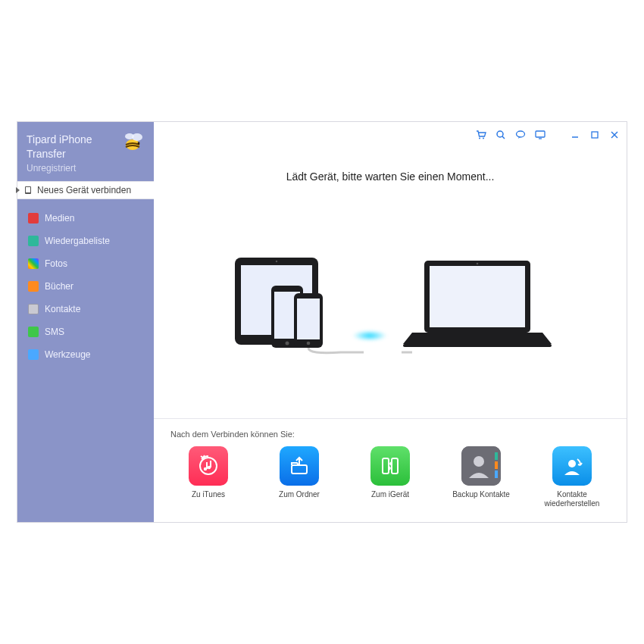 Image resolution: width=644 pixels, height=644 pixels. Describe the element at coordinates (299, 477) in the screenshot. I see `action-to-folder: Zum Ordner` at that location.